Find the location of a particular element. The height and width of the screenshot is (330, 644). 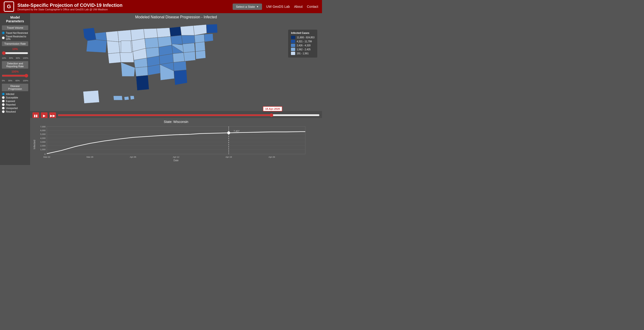

svg-text: Date is located at coordinates (176, 160).